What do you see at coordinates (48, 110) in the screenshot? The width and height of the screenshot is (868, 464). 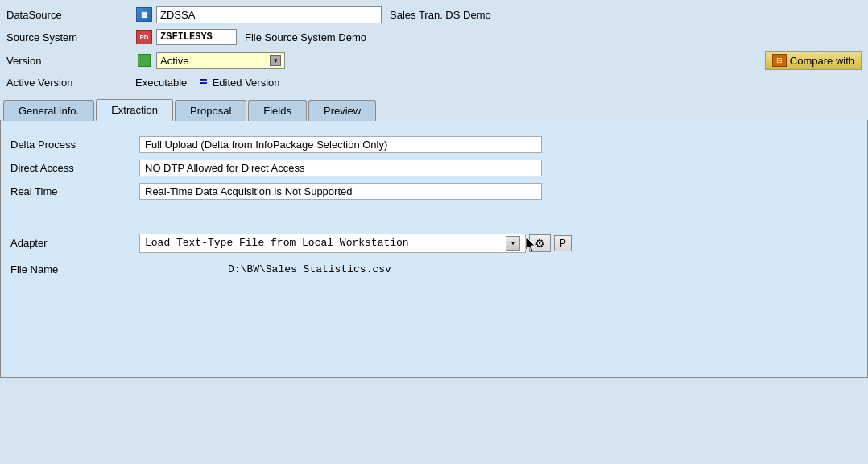 I see `tab-general-info: General Info.` at bounding box center [48, 110].